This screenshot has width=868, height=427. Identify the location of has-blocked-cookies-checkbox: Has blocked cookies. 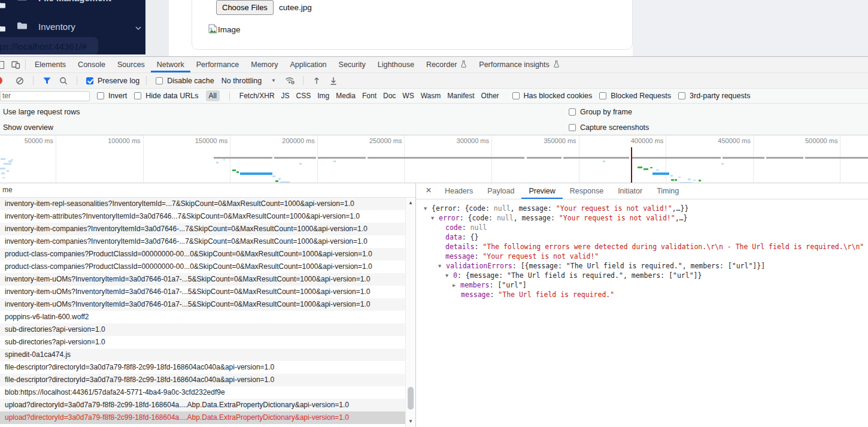
(553, 96).